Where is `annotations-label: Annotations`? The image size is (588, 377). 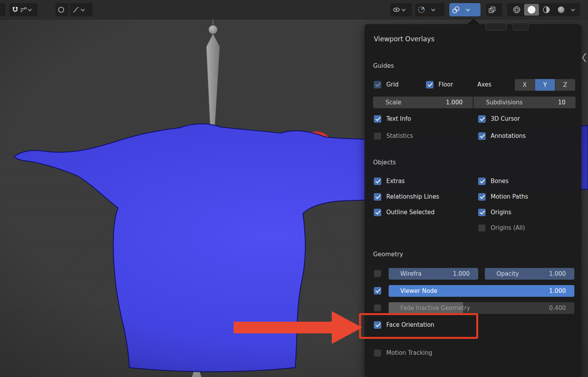
annotations-label: Annotations is located at coordinates (508, 136).